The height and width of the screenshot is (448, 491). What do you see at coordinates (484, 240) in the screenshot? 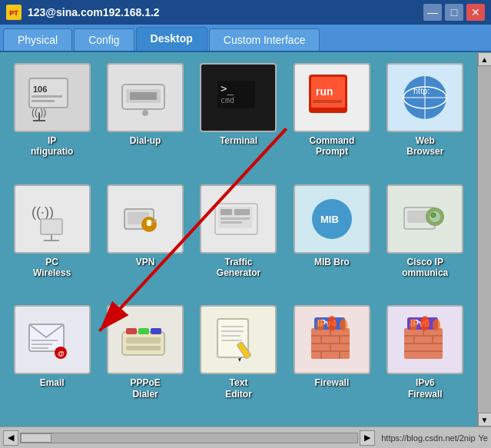
I see `scroll-track` at bounding box center [484, 240].